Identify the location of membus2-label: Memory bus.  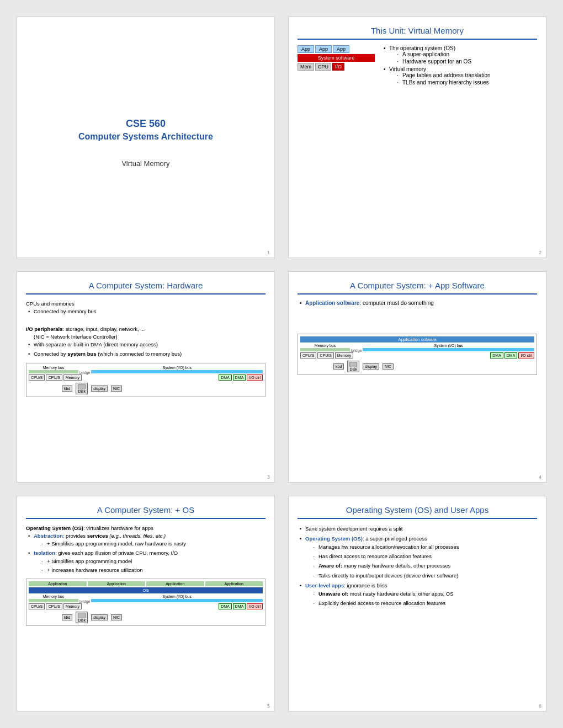
(326, 345).